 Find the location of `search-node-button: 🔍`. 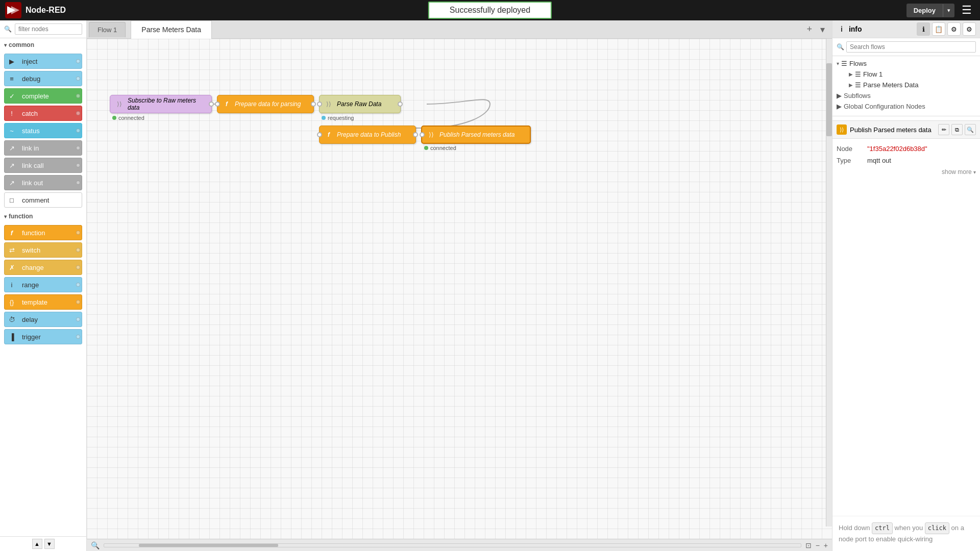

search-node-button: 🔍 is located at coordinates (970, 130).